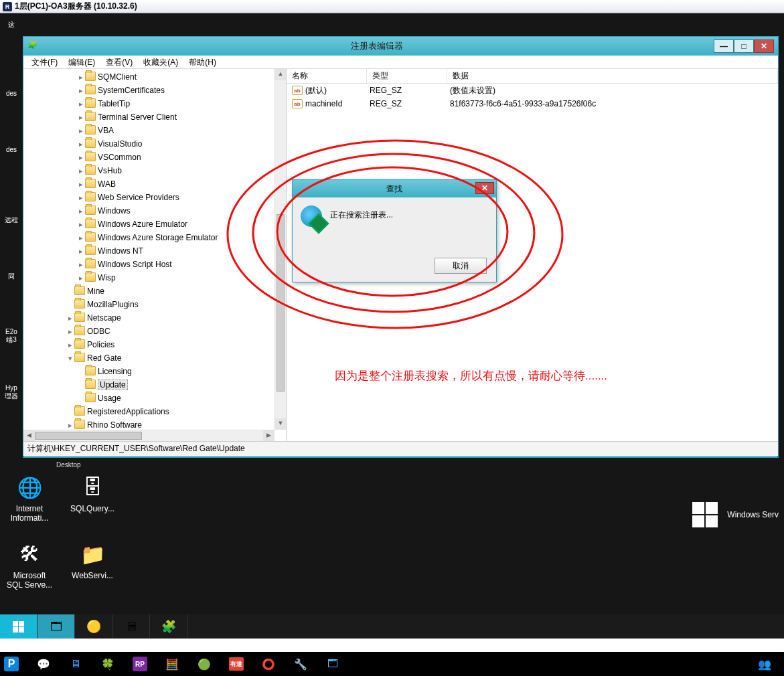 Image resolution: width=784 pixels, height=676 pixels. I want to click on tree-item: ▸SystemCertificates, so click(181, 90).